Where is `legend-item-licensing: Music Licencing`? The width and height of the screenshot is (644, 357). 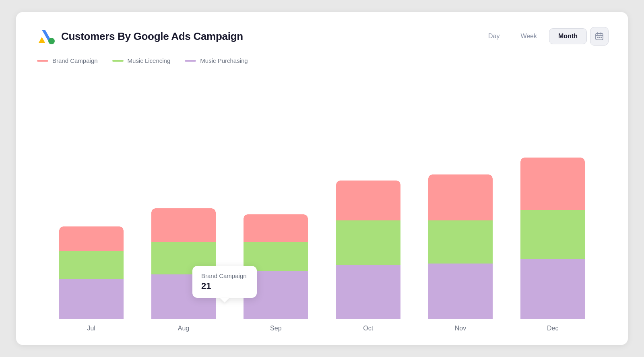
legend-item-licensing: Music Licencing is located at coordinates (142, 60).